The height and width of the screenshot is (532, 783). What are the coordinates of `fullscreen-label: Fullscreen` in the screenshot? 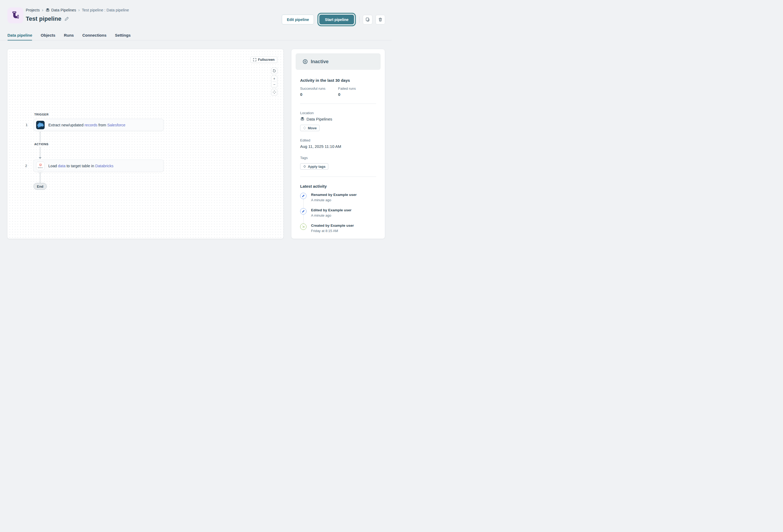 It's located at (266, 60).